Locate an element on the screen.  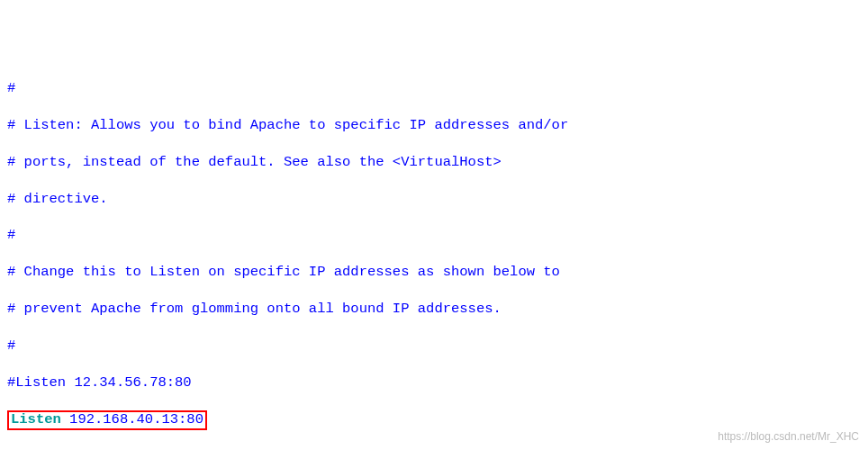
highlight-box: Listen 192.168.40.13:80 is located at coordinates (107, 420).